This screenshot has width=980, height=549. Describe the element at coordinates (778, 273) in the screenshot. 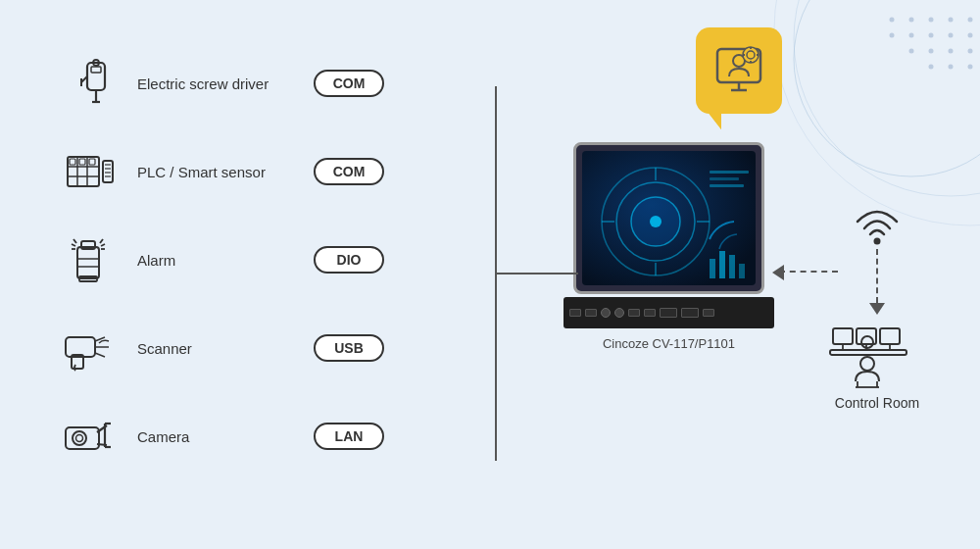

I see `arrow-left` at that location.